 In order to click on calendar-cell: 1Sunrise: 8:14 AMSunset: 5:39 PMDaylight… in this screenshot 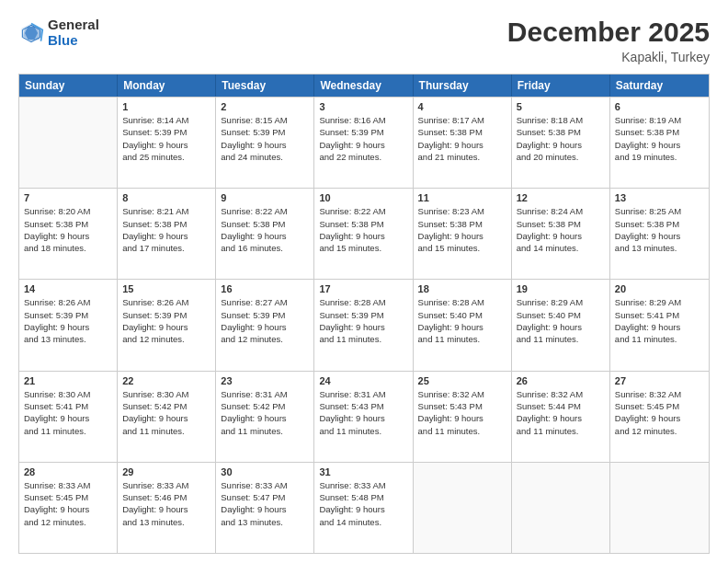, I will do `click(167, 143)`.